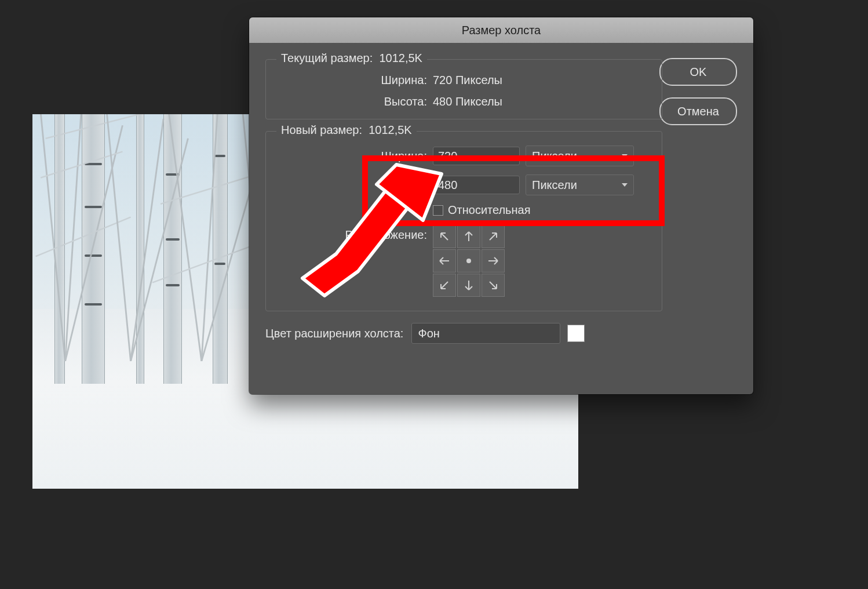 This screenshot has height=589, width=868. Describe the element at coordinates (444, 285) in the screenshot. I see `anchor-bottom-left` at that location.